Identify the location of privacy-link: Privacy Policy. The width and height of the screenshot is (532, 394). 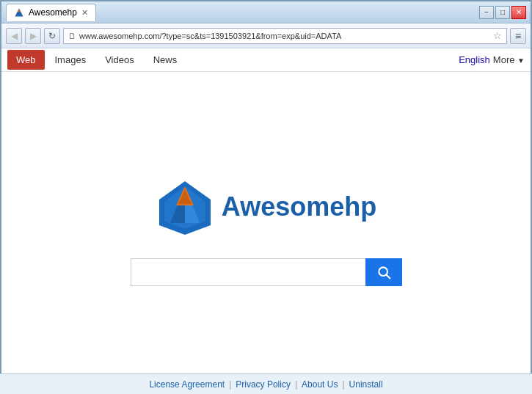
(263, 384).